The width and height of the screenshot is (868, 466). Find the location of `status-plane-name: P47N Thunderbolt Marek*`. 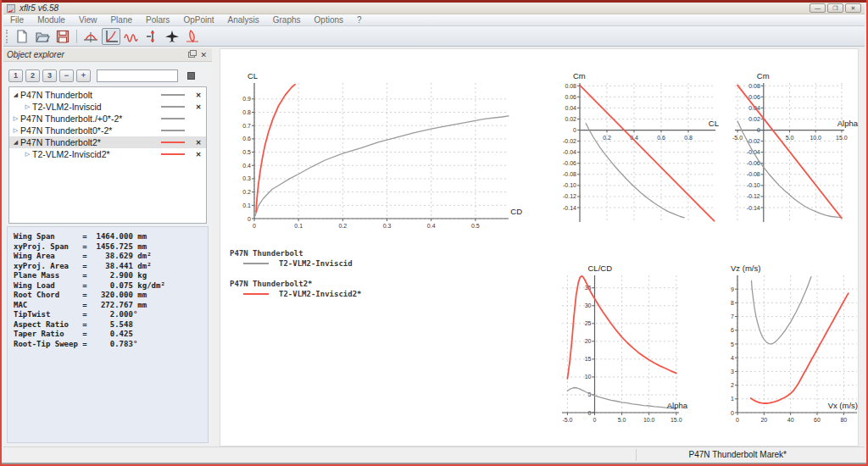

status-plane-name: P47N Thunderbolt Marek* is located at coordinates (737, 454).